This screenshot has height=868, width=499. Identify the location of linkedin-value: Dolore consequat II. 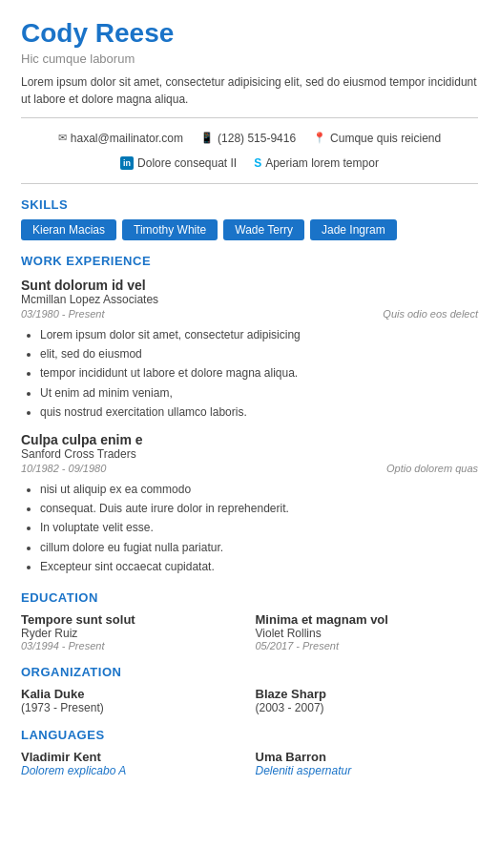
(187, 163).